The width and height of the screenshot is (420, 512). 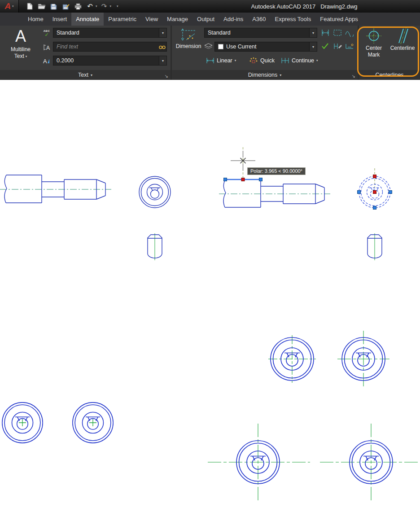 What do you see at coordinates (111, 6) in the screenshot?
I see `redo-dropdown-icon: ▾` at bounding box center [111, 6].